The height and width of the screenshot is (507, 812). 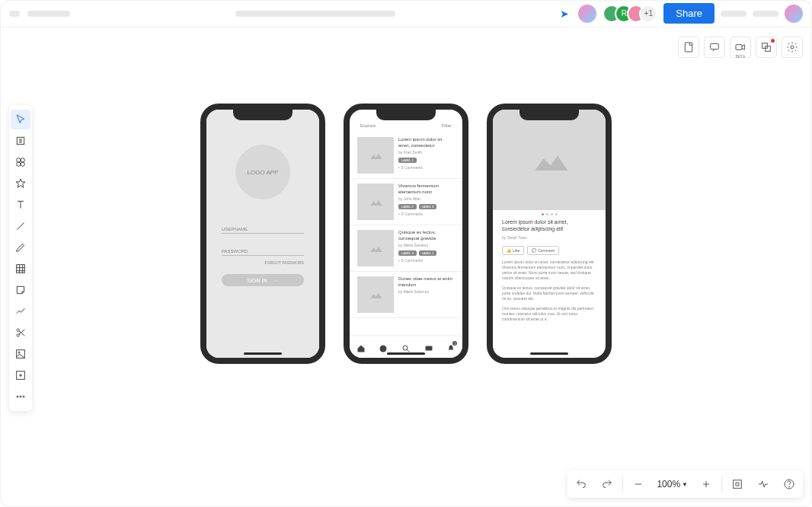 What do you see at coordinates (406, 347) in the screenshot?
I see `nav-search-icon` at bounding box center [406, 347].